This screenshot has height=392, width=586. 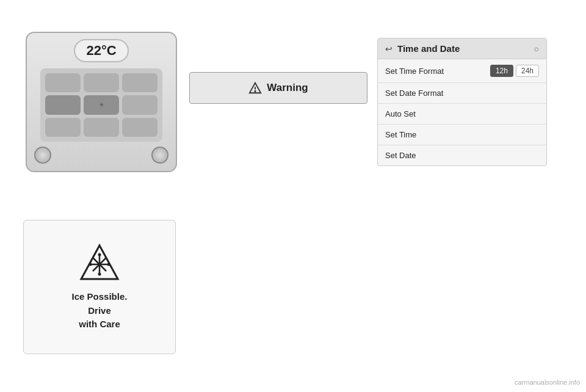 What do you see at coordinates (400, 114) in the screenshot?
I see `row-label-auto-set: Auto Set` at bounding box center [400, 114].